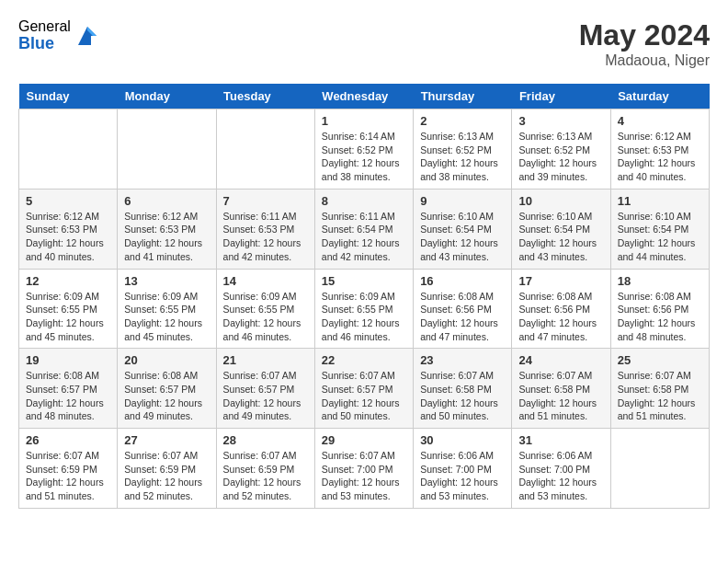  What do you see at coordinates (561, 149) in the screenshot?
I see `calendar-cell: 3Sunrise: 6:13 AMSunset: 6:52 PMDaylight…` at bounding box center [561, 149].